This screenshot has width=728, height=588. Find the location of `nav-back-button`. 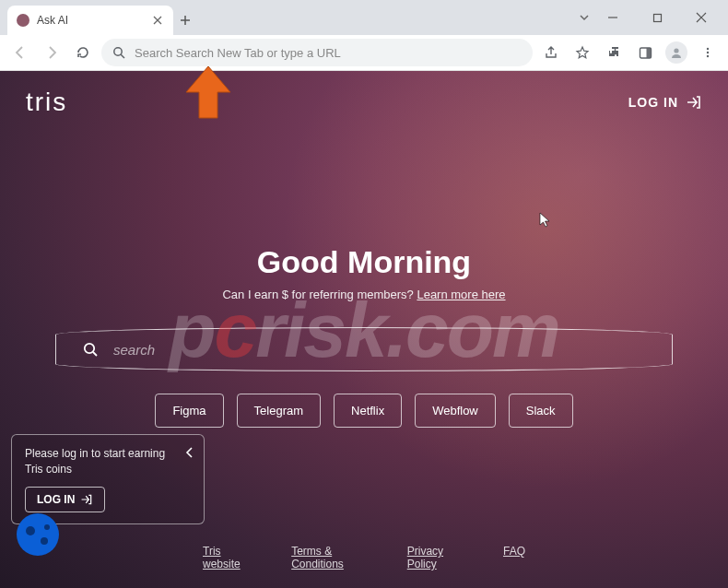

nav-back-button is located at coordinates (20, 53).